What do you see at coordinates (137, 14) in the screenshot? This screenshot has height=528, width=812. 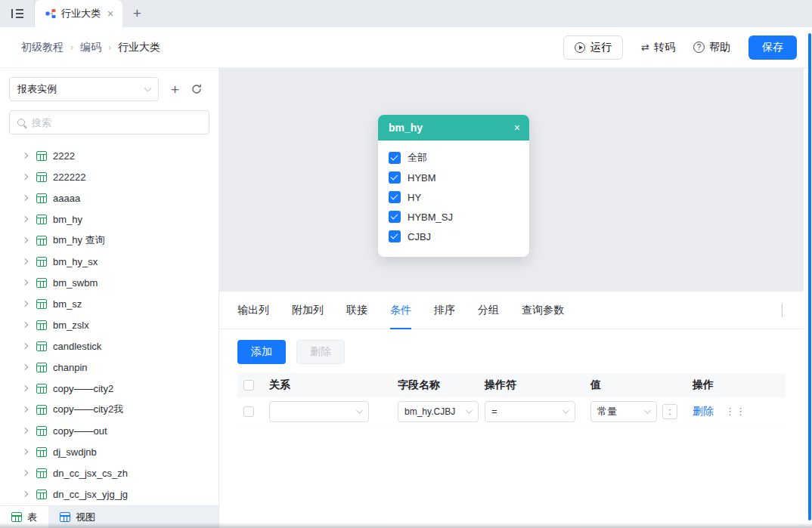 I see `new-tab-button: +` at bounding box center [137, 14].